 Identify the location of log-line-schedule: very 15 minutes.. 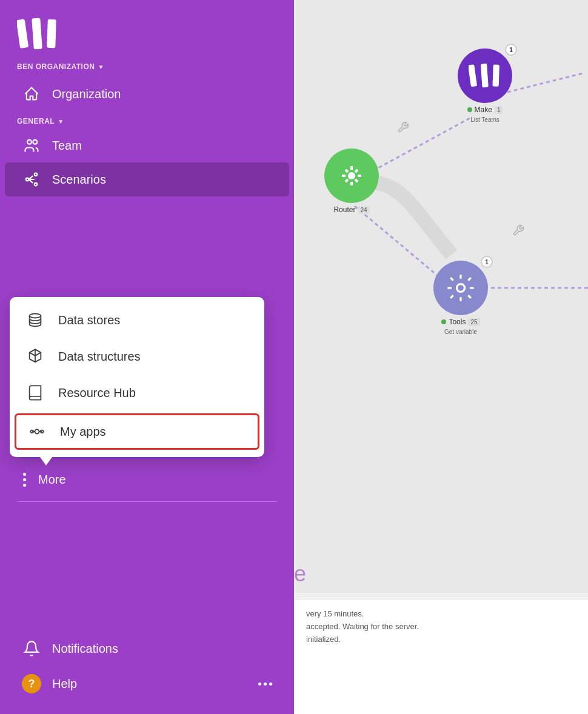
(441, 613).